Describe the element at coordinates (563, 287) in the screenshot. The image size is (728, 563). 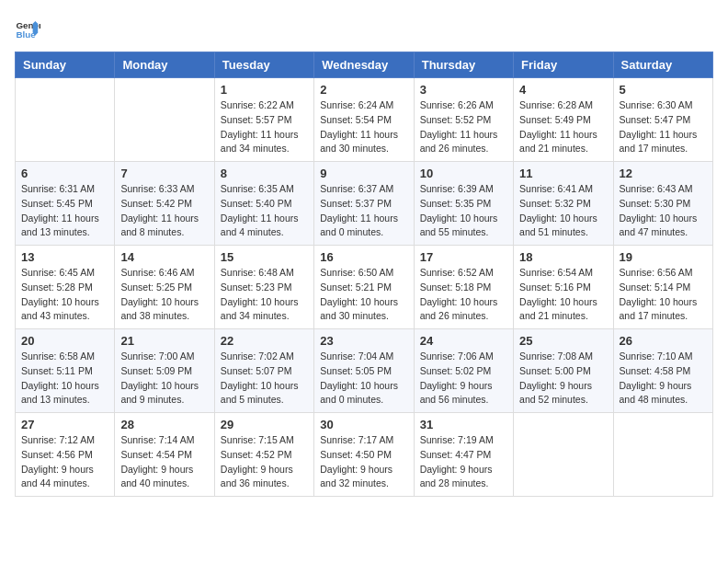
I see `calendar-cell: 18 Sunrise: 6:54 AM Sunset: 5:16 PM Dayl…` at that location.